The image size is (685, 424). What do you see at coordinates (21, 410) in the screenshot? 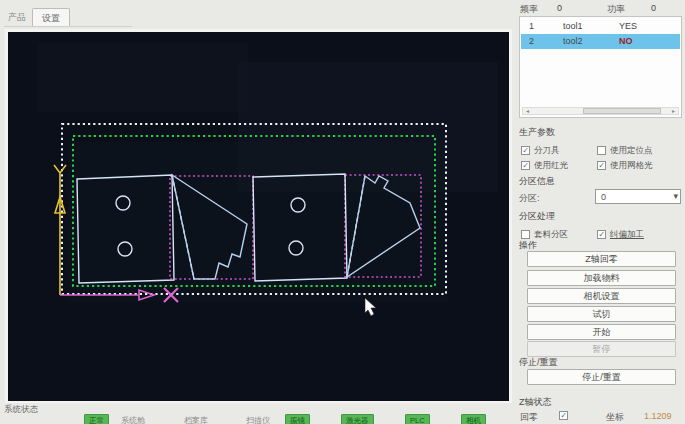
I see `system-status-title: 系统状态` at bounding box center [21, 410].